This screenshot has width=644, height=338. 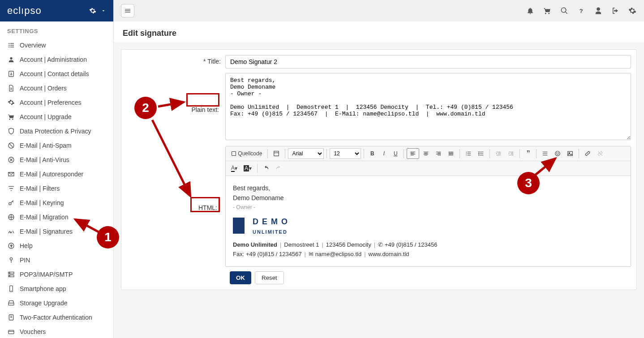 I want to click on blockquote-button: ”, so click(x=528, y=154).